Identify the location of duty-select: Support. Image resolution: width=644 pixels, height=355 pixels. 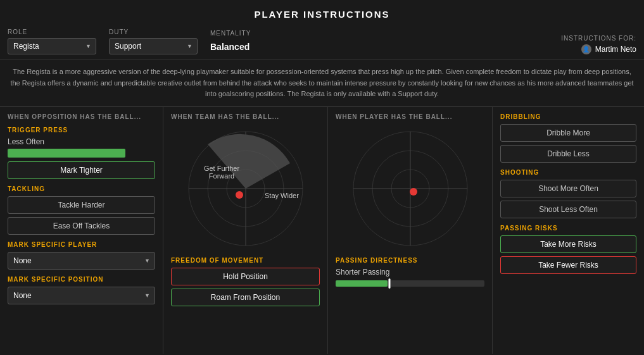
(153, 46).